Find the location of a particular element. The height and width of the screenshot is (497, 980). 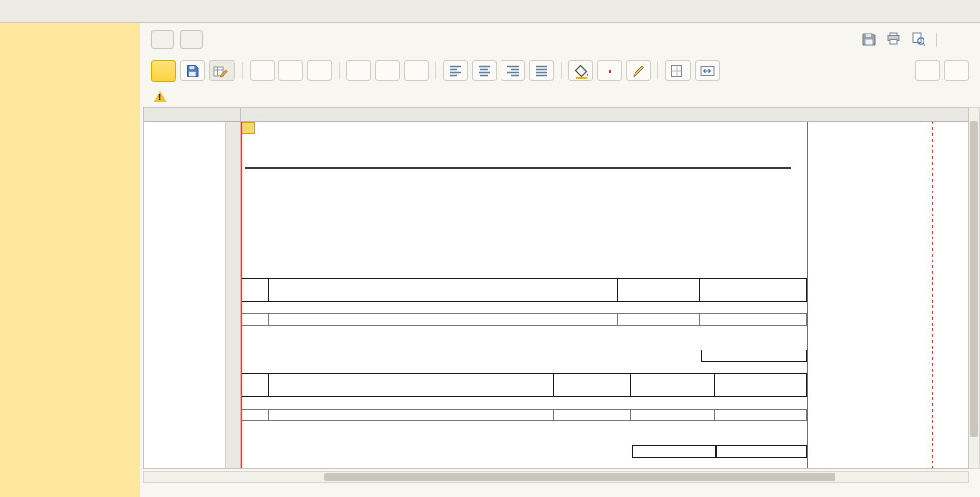

help-button is located at coordinates (956, 71).